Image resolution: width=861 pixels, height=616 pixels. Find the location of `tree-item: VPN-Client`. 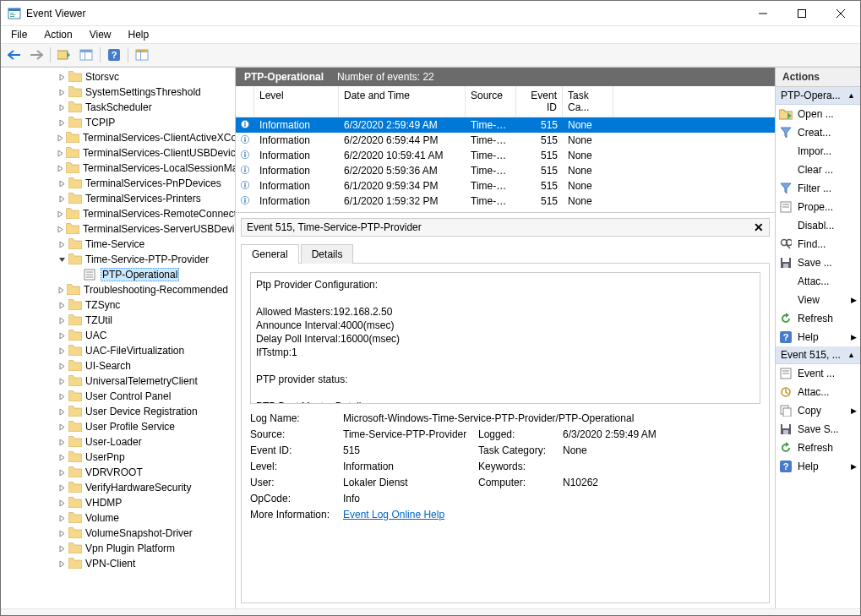

tree-item: VPN-Client is located at coordinates (118, 564).